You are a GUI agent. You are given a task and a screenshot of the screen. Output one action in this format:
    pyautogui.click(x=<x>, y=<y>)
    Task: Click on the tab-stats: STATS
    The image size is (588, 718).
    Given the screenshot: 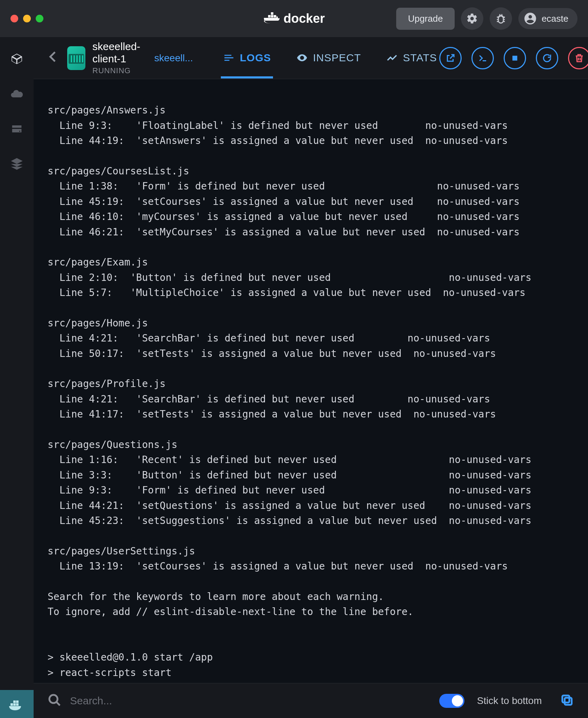 What is the action you would take?
    pyautogui.click(x=412, y=58)
    